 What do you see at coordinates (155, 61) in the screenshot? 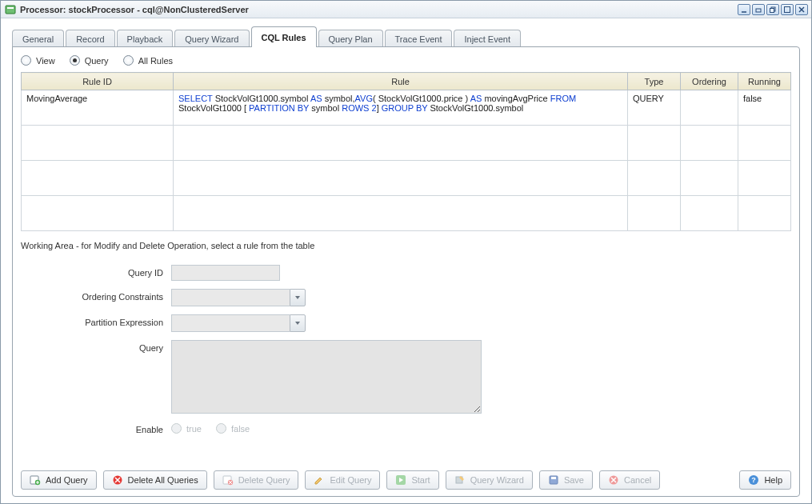
I see `filter-all-label: All Rules` at bounding box center [155, 61].